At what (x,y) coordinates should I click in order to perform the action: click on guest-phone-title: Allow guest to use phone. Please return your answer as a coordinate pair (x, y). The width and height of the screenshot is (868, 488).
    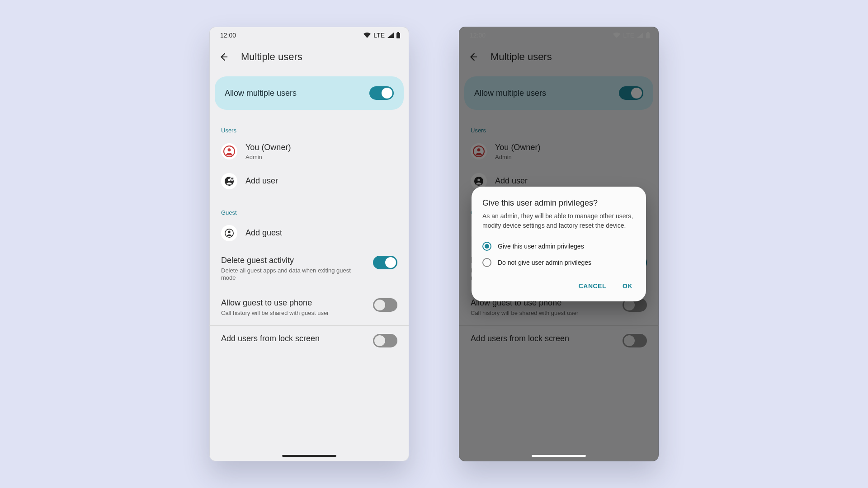
    Looking at the image, I should click on (294, 303).